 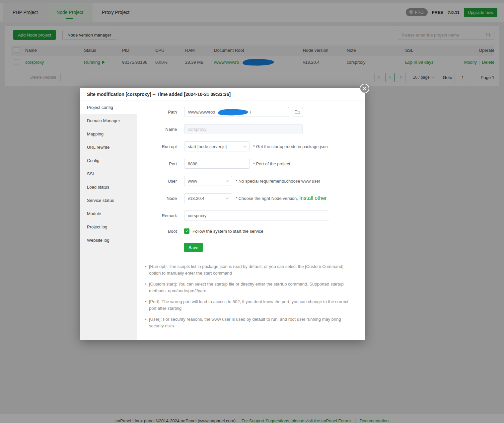 I want to click on path-value-text: /www/wwwroo, so click(x=201, y=112).